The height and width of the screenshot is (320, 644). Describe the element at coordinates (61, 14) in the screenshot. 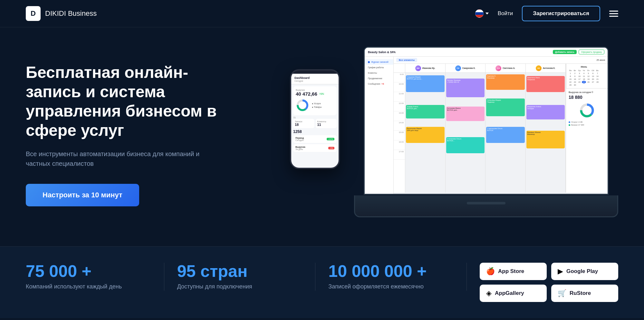

I see `logo: D DIKIDI Business` at that location.